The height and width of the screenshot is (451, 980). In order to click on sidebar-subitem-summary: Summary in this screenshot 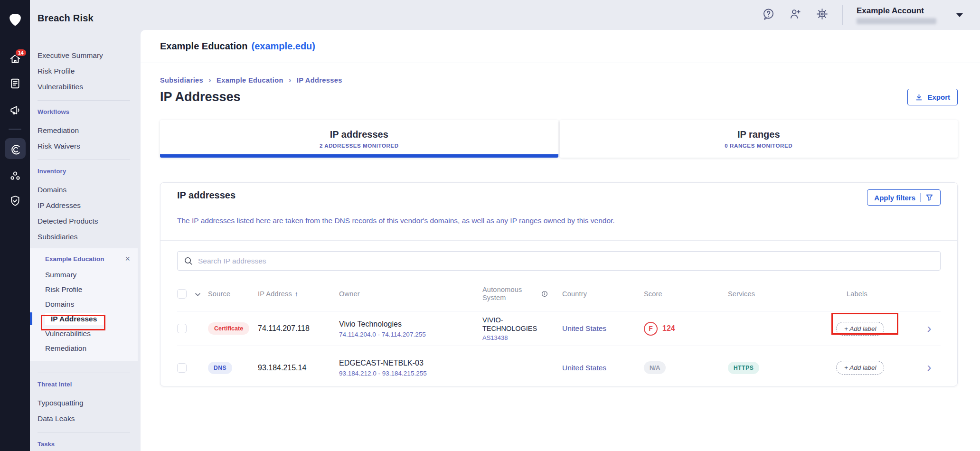, I will do `click(84, 274)`.